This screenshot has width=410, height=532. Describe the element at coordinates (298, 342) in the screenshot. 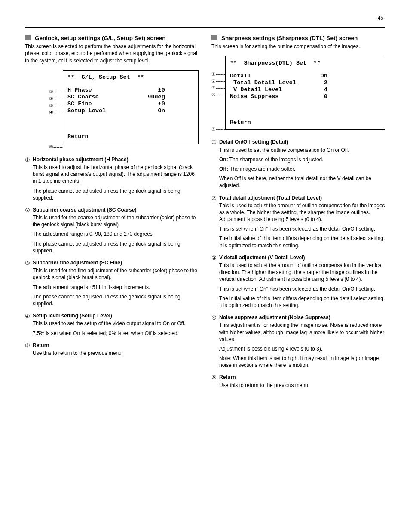

I see `list-item: ④Noise suppress adjustment (Noise Suppre…` at that location.